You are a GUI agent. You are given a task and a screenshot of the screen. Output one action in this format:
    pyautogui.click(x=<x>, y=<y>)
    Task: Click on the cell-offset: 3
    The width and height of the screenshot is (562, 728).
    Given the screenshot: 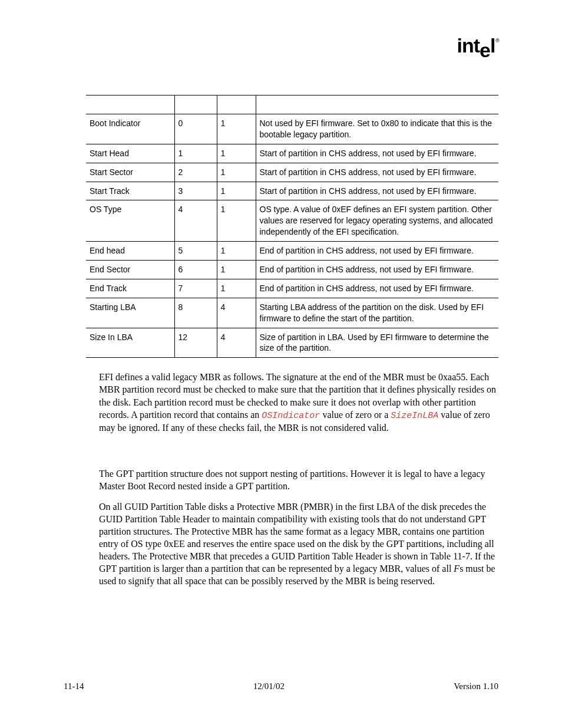 What is the action you would take?
    pyautogui.click(x=196, y=191)
    